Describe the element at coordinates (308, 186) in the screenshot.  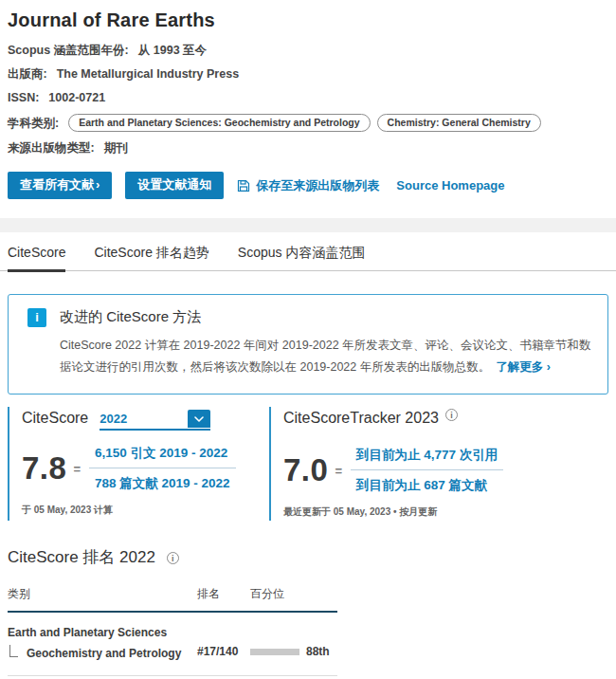
I see `action-bar: 查看所有文献› 设置文献通知 保存至来源出版物列表 Source Homepag…` at that location.